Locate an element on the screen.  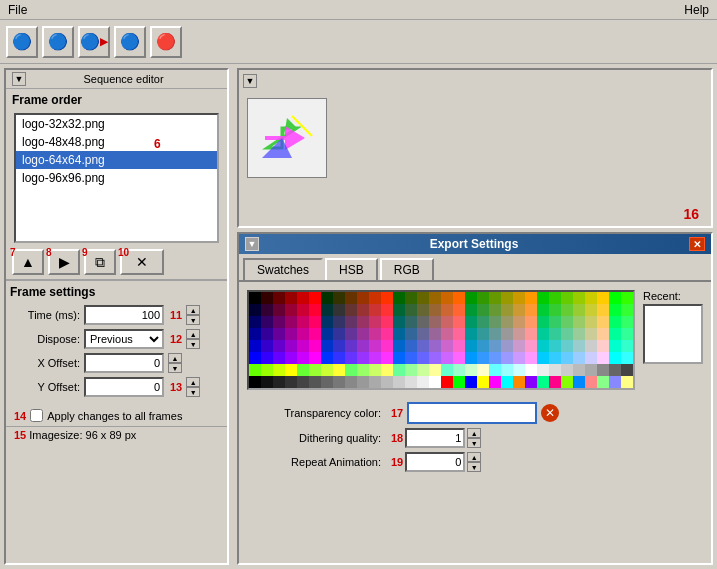
tab-hsb: HSB is located at coordinates (352, 269).